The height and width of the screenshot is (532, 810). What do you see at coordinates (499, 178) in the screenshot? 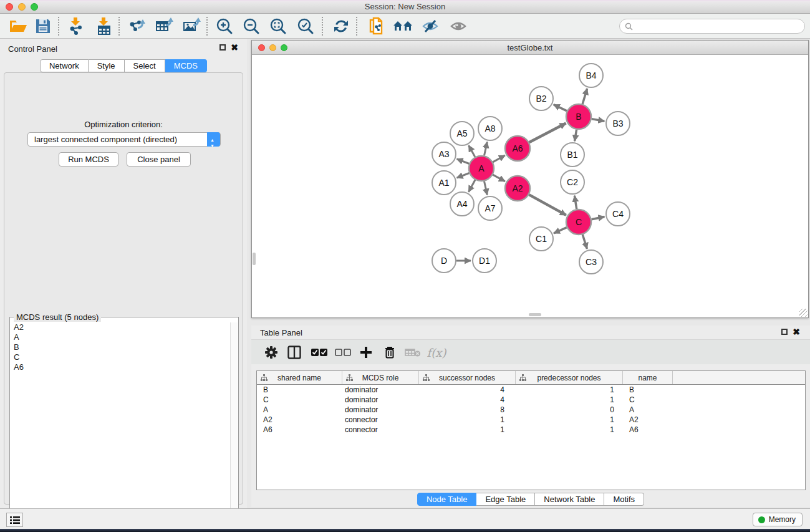
I see `graph-edge-A-A2` at bounding box center [499, 178].